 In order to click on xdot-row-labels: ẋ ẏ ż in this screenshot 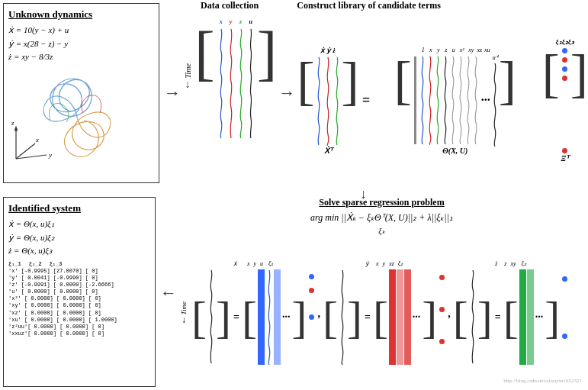, I will do `click(328, 50)`.